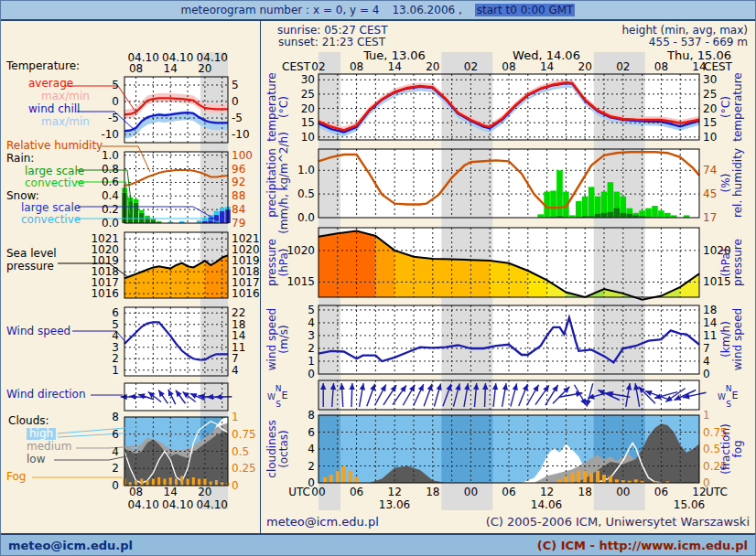  What do you see at coordinates (247, 182) in the screenshot?
I see `legend-axis-tick: 92` at bounding box center [247, 182].